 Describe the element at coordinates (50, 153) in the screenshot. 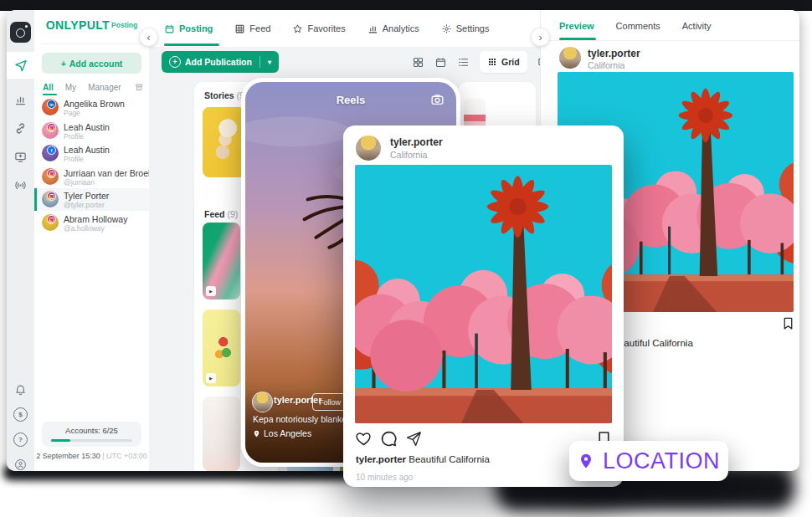

I see `avatar: f` at that location.